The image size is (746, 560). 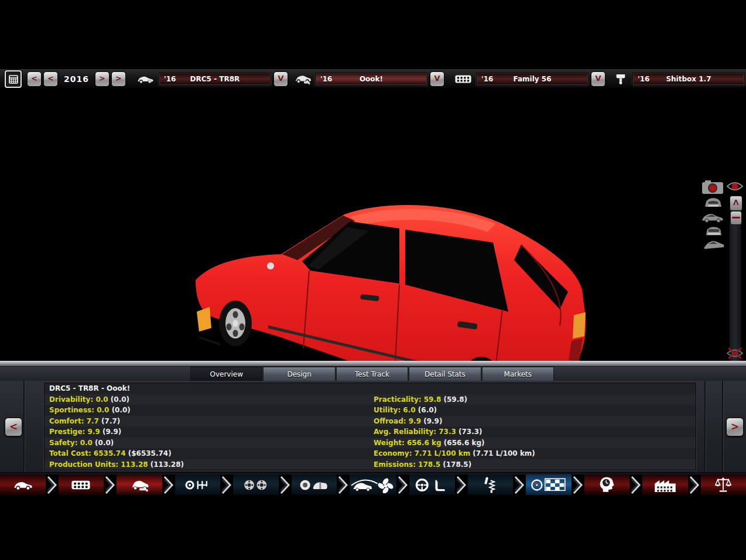 What do you see at coordinates (370, 432) in the screenshot?
I see `stat-row: Prestige: 9.9 (9.9)Avg. Reliability: 73.…` at bounding box center [370, 432].